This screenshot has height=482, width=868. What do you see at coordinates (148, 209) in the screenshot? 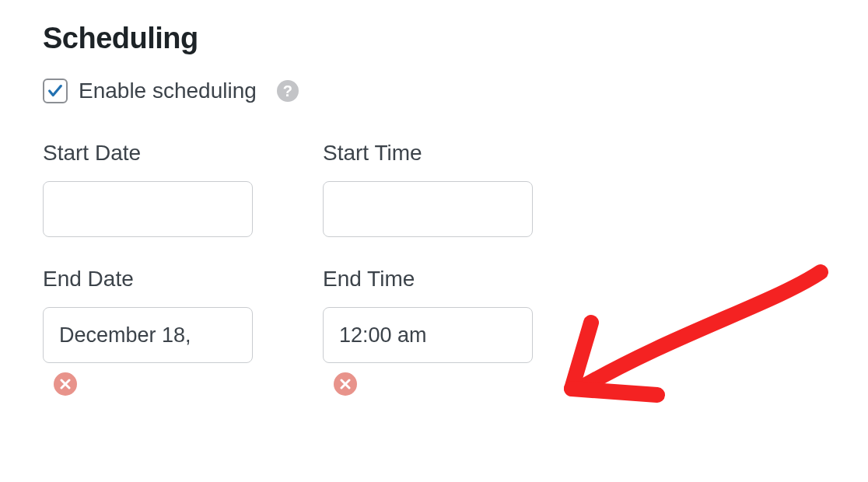
I see `start-date-input` at bounding box center [148, 209].